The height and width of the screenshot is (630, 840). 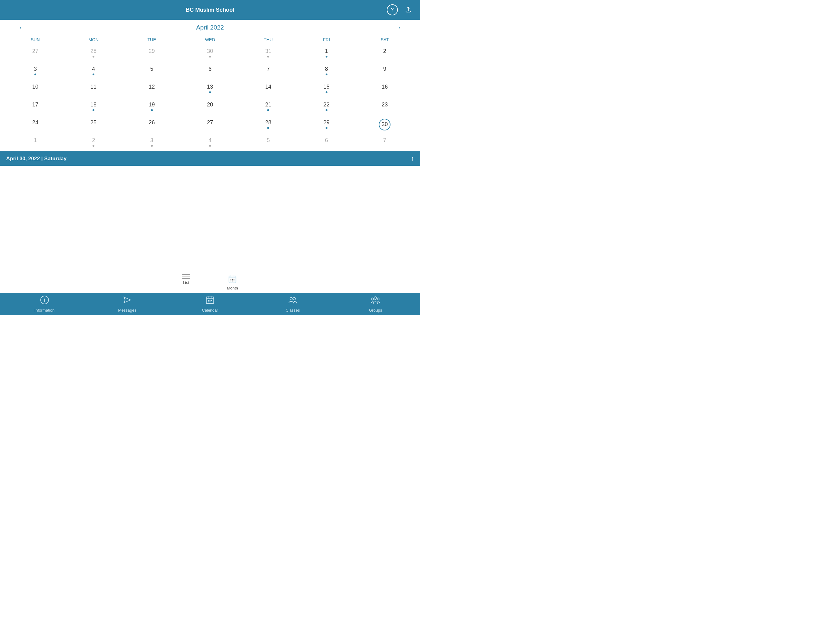 What do you see at coordinates (268, 53) in the screenshot?
I see `calendar-cell: 31` at bounding box center [268, 53].